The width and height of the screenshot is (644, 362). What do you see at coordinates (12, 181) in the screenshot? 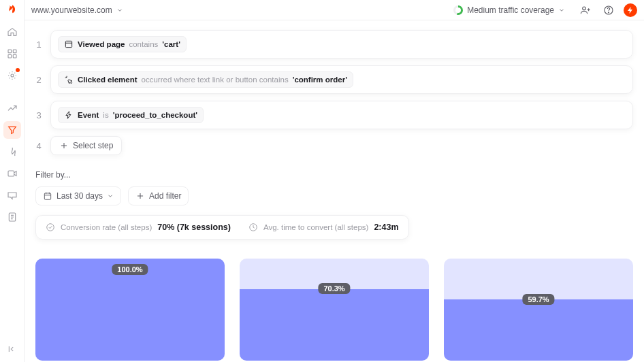
I see `left-nav-rail` at bounding box center [12, 181].